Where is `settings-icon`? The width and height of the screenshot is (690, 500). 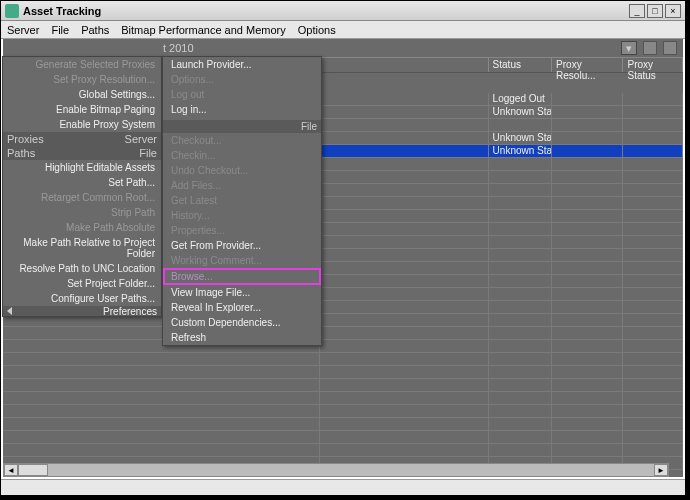
settings-icon is located at coordinates (670, 48).